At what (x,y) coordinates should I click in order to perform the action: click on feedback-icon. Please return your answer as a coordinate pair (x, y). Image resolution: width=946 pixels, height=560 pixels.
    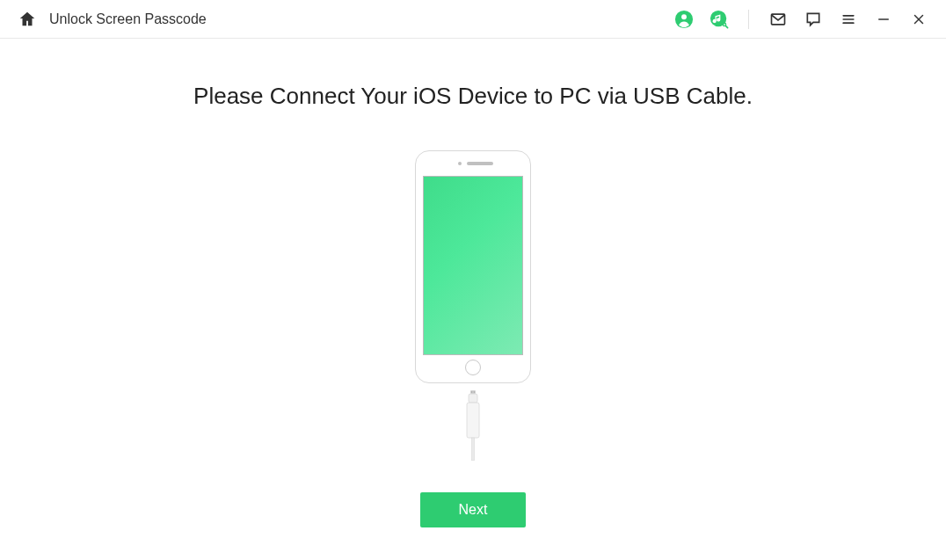
    Looking at the image, I should click on (813, 19).